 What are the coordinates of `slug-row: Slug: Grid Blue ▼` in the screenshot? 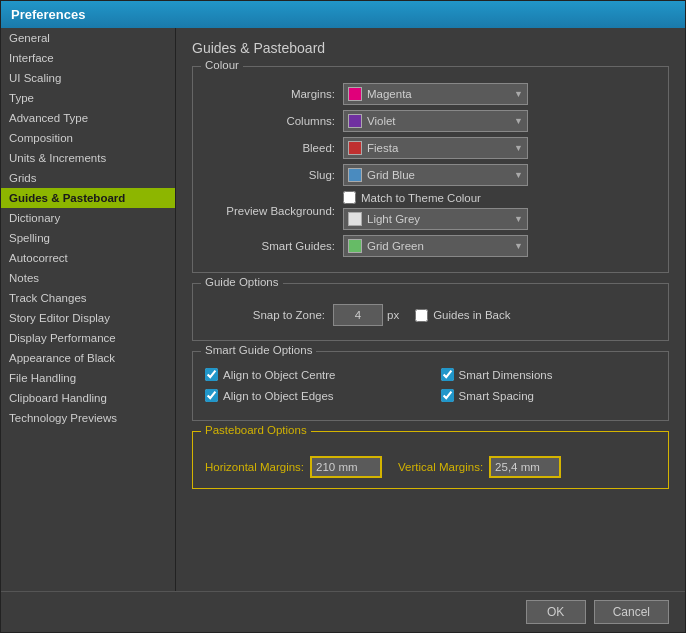 It's located at (430, 175).